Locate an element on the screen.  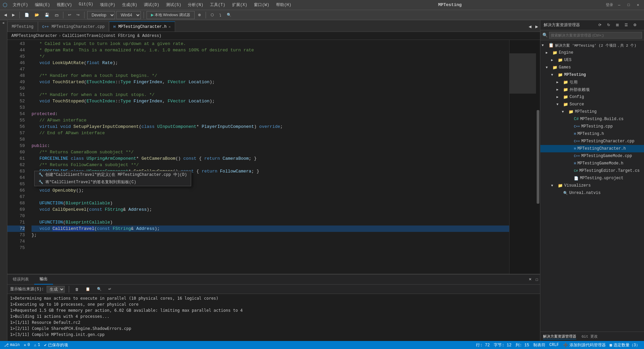
minimize-button: — is located at coordinates (619, 5).